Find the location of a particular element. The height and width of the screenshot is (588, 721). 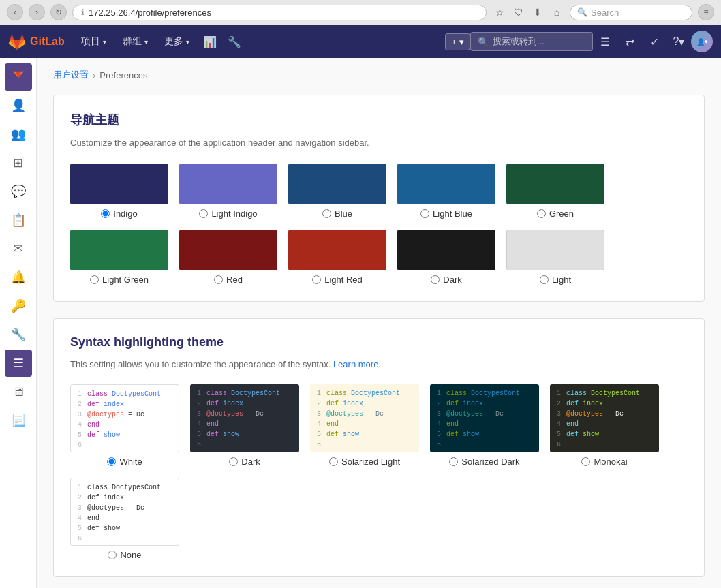

theme-label-light-red: Light Red is located at coordinates (337, 279).